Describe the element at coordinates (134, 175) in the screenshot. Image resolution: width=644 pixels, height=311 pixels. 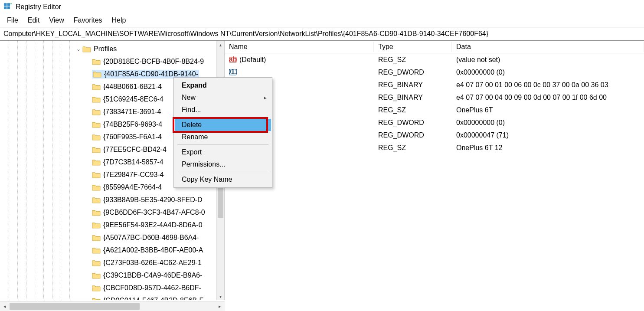
I see `tree-label: {7E29847F-CC93-4` at that location.